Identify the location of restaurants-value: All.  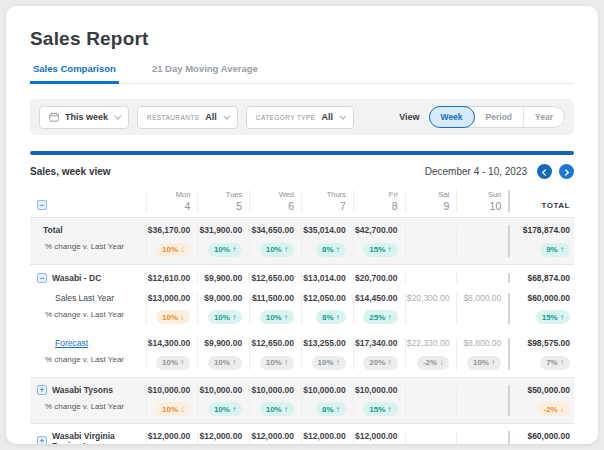
(211, 117).